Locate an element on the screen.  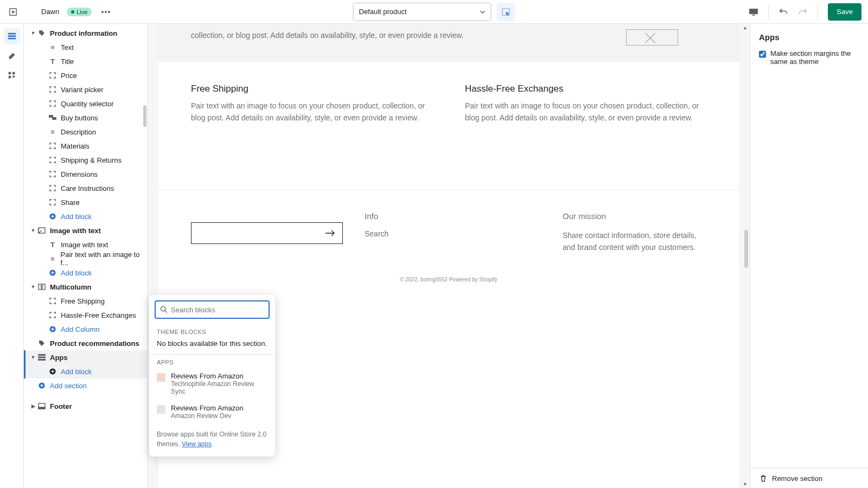
margins-checkbox is located at coordinates (763, 54).